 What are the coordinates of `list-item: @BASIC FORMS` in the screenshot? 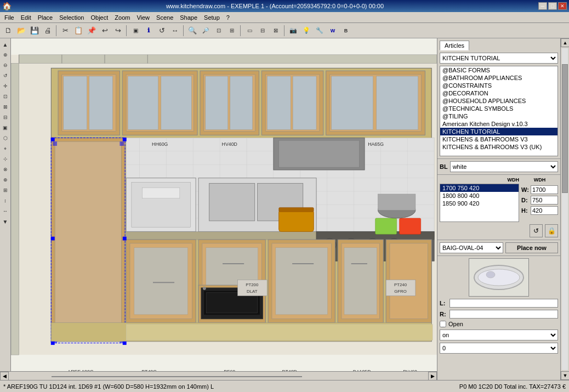 It's located at (499, 70).